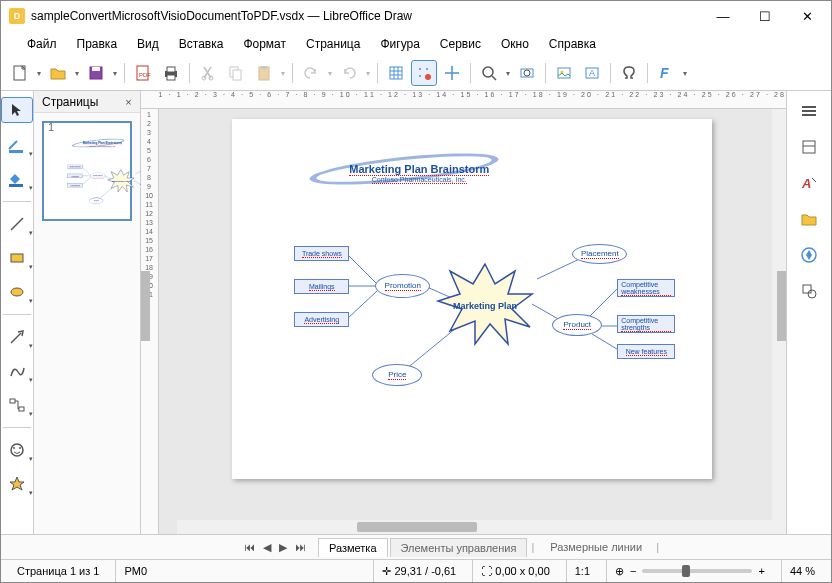 The width and height of the screenshot is (832, 583). Describe the element at coordinates (96, 73) in the screenshot. I see `save-button` at that location.